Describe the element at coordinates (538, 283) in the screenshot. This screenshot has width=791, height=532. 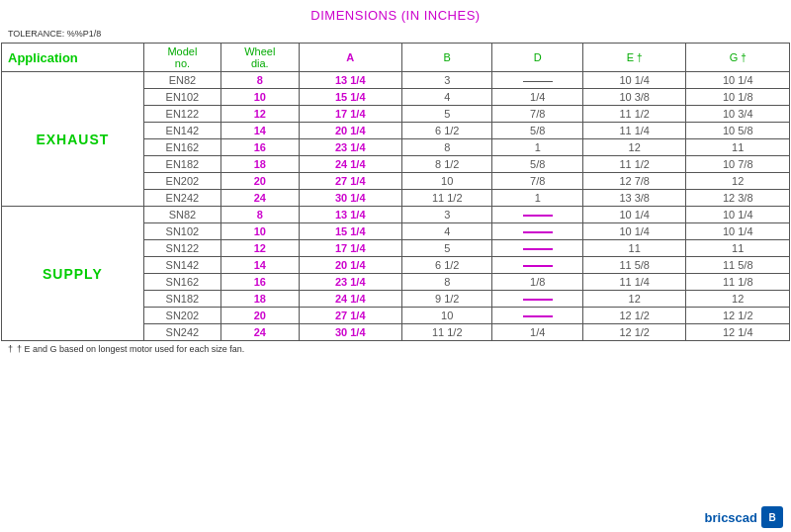
I see `d-cell: 1/8` at that location.